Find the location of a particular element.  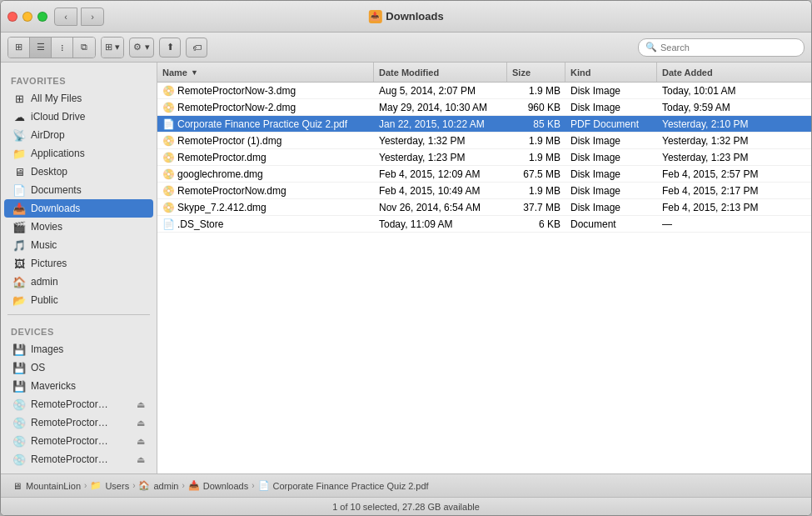

sidebar-item-icloud-drive: ☁ iCloud Drive is located at coordinates (78, 117).